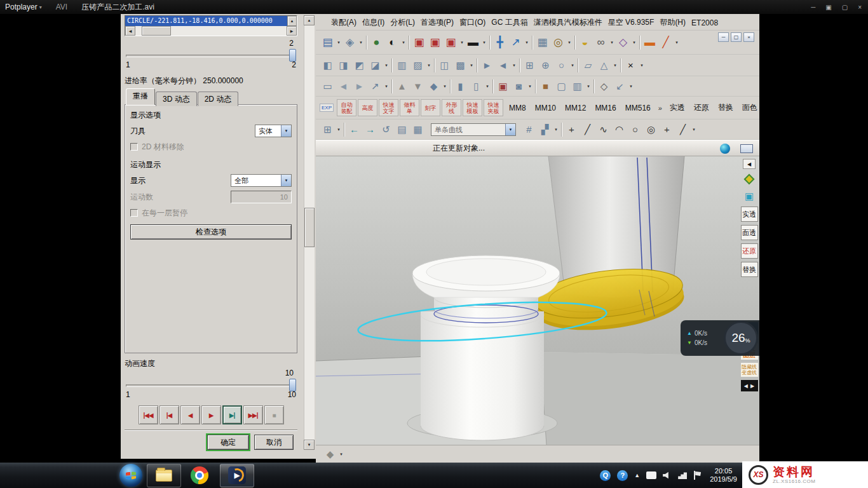  Describe the element at coordinates (418, 86) in the screenshot. I see `toolbar-icon: ▼` at that location.